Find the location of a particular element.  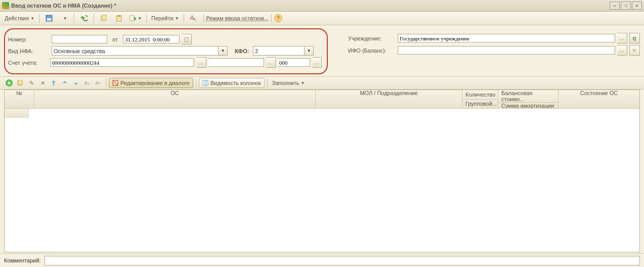

ifo-label: ИФО (Баланс): is located at coordinates (371, 51).